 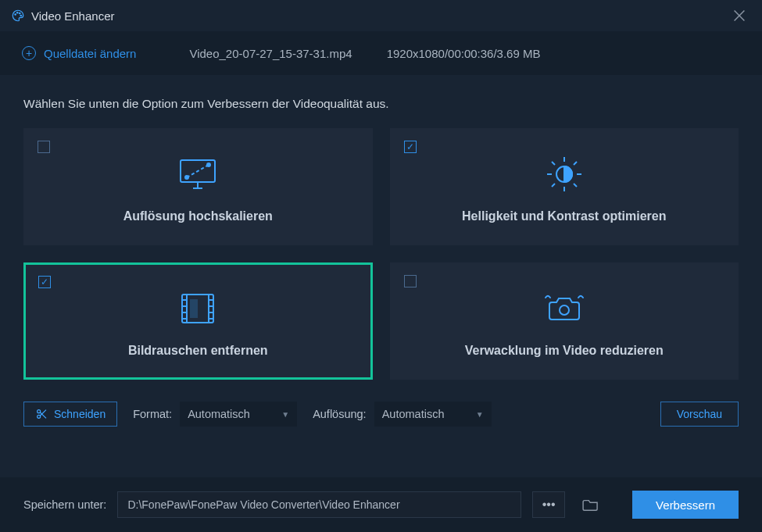 What do you see at coordinates (270, 53) in the screenshot?
I see `source-filename: Video_20-07-27_15-37-31.mp4` at bounding box center [270, 53].